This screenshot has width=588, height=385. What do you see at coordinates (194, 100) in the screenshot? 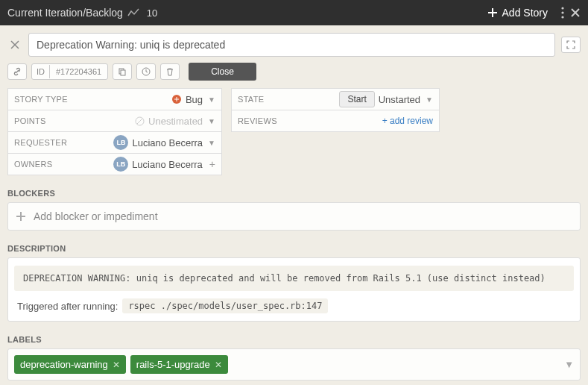
I see `story-type-value: Bug` at bounding box center [194, 100].